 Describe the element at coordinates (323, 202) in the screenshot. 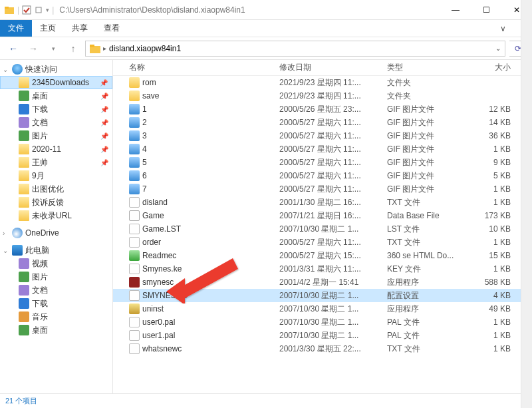

I see `table-row: disland2001/1/30 星期二 16:...TXT 文件1 KB` at that location.